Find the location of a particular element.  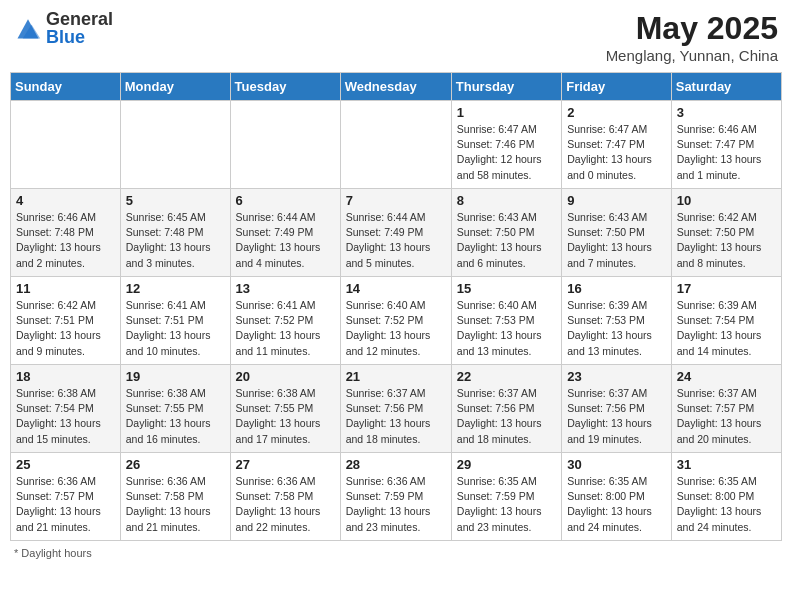

calendar-cell: 24Sunrise: 6:37 AMSunset: 7:57 PMDayligh… is located at coordinates (726, 409).